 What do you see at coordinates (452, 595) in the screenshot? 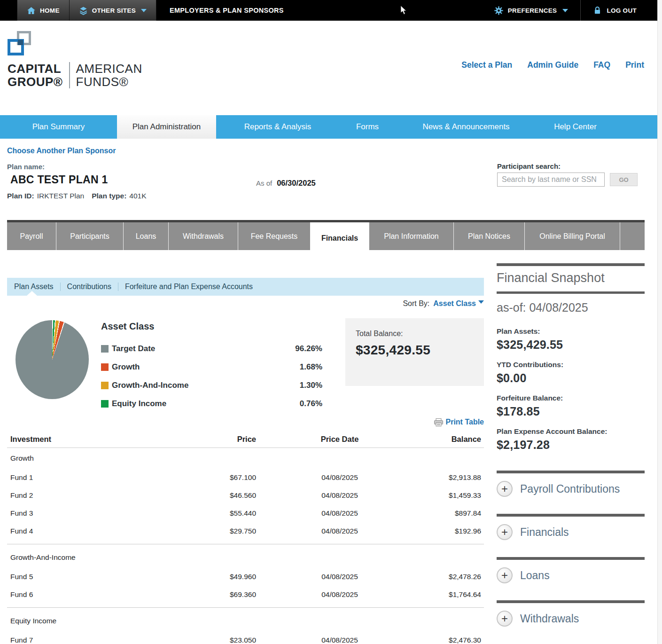
I see `cell-balance: $1,764.64` at bounding box center [452, 595].